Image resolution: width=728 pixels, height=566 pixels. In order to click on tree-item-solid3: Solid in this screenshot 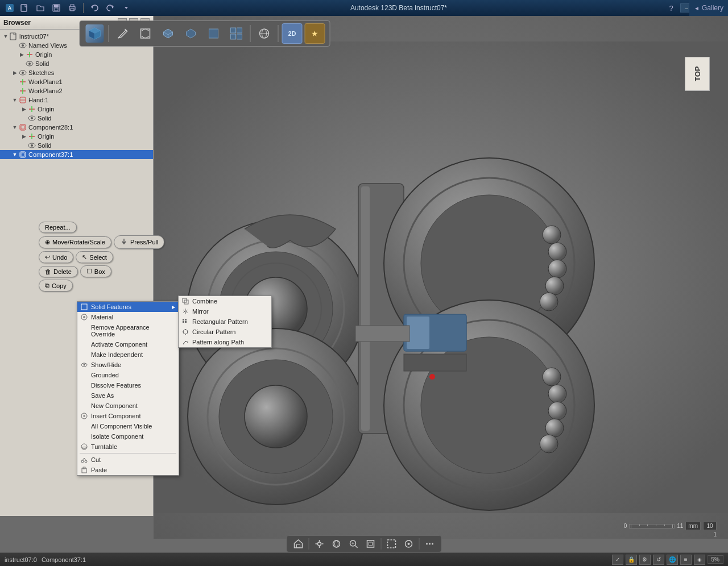, I will do `click(76, 145)`.